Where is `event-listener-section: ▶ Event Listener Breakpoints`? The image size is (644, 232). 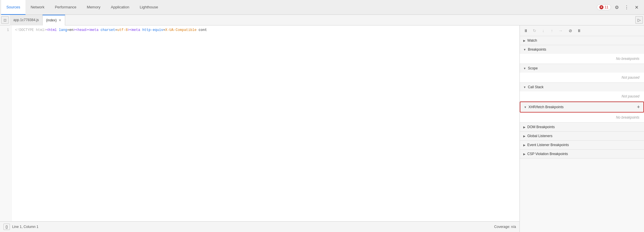 event-listener-section: ▶ Event Listener Breakpoints is located at coordinates (582, 145).